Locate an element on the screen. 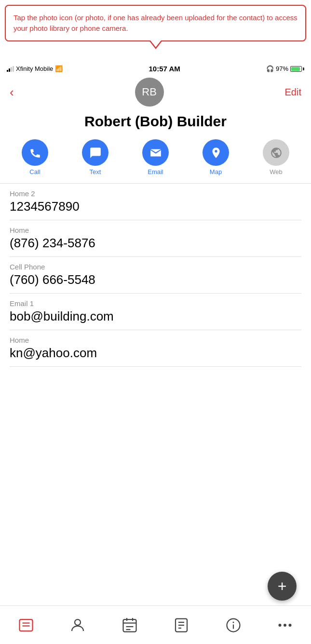 The height and width of the screenshot is (644, 311). tab-notes is located at coordinates (182, 625).